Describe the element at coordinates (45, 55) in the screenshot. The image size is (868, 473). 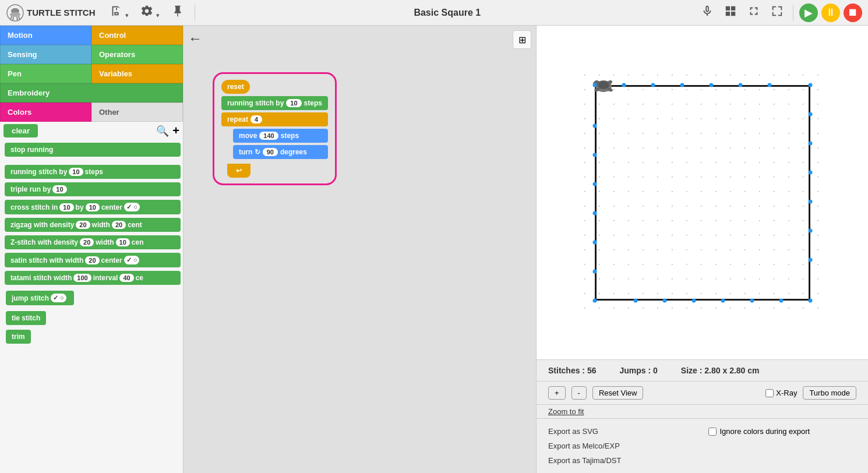
I see `cat-sensing: Sensing` at that location.